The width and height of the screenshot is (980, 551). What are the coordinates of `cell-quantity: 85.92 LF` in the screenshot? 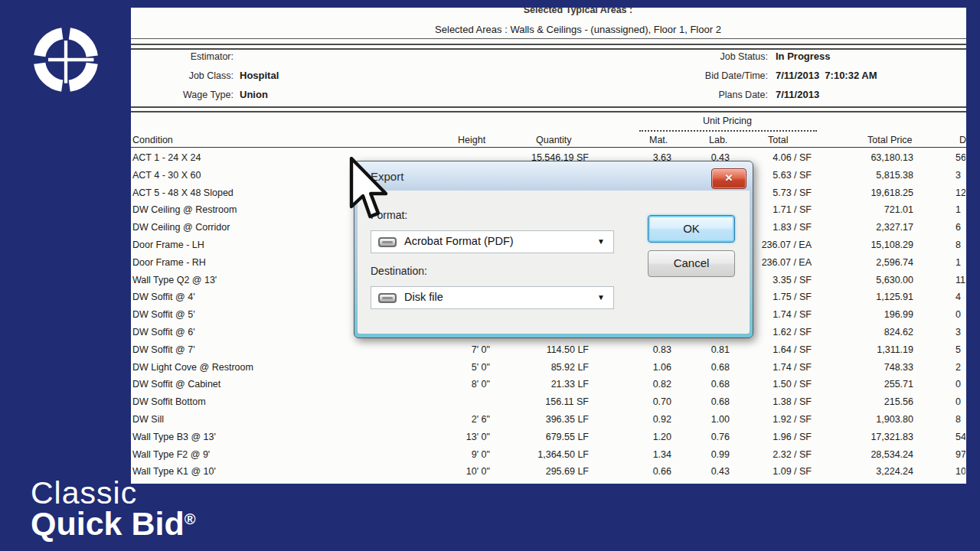 It's located at (520, 367).